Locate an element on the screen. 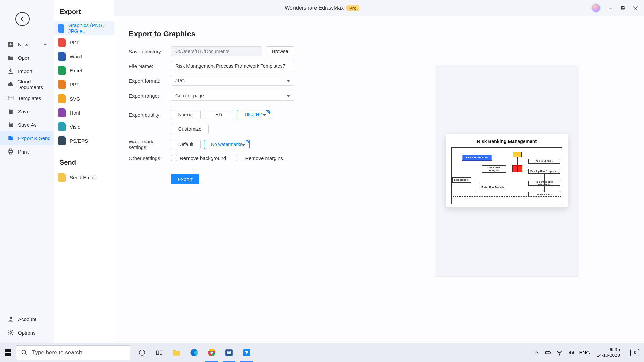 The width and height of the screenshot is (644, 362). other-label: Other settings: is located at coordinates (150, 158).